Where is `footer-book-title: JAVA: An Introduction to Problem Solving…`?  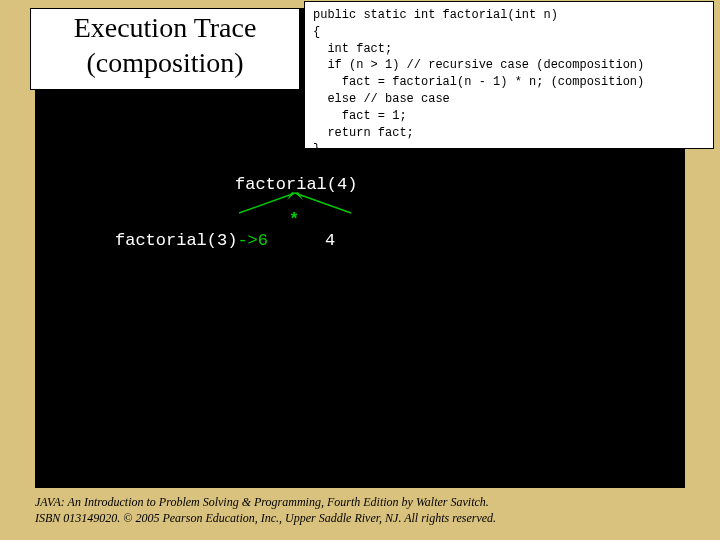
footer-book-title: JAVA: An Introduction to Problem Solving… is located at coordinates (178, 502).